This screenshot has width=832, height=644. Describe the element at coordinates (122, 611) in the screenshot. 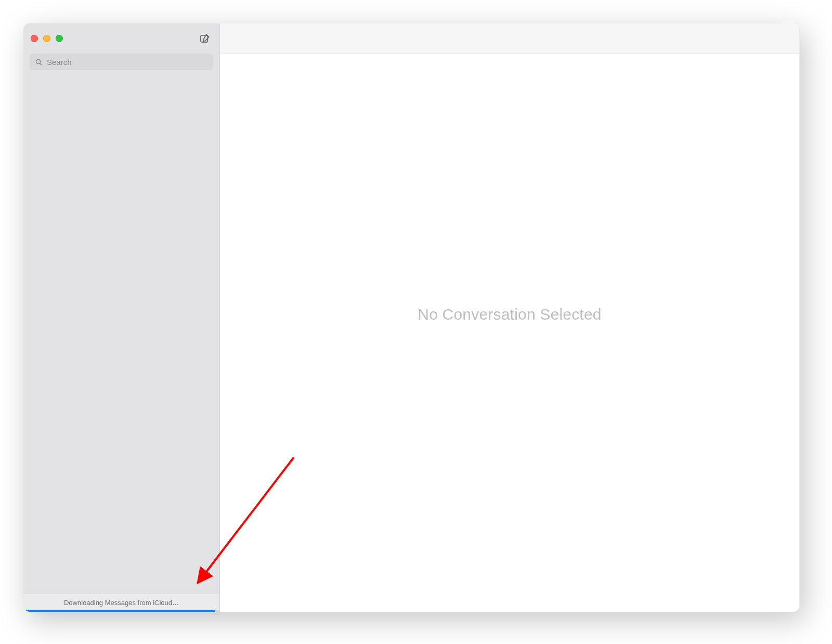

I see `sync-progress-track` at that location.